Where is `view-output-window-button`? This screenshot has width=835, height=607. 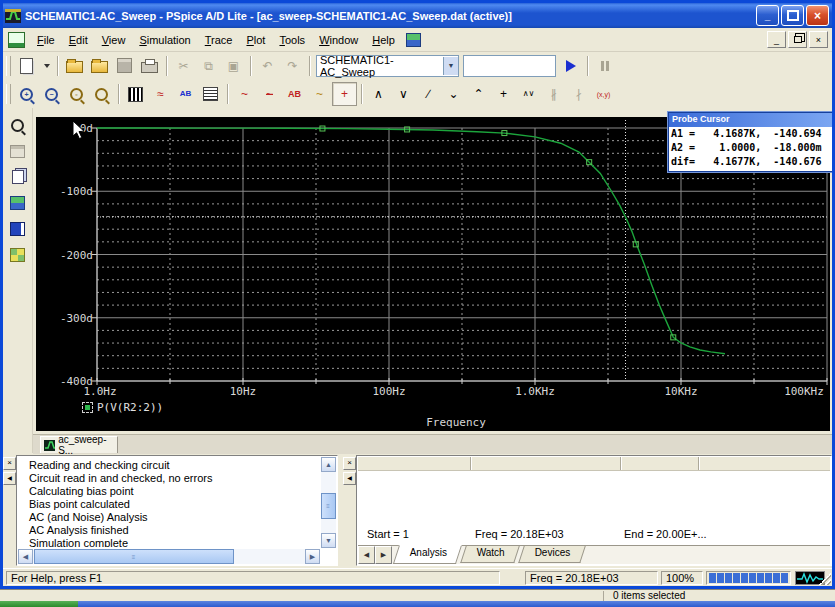 view-output-window-button is located at coordinates (18, 229).